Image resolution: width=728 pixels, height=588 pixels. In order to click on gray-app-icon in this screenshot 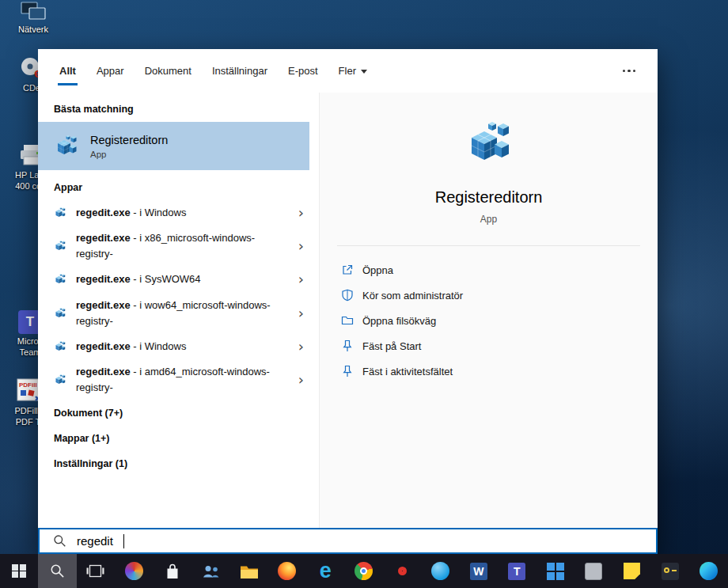, I will do `click(593, 571)`.